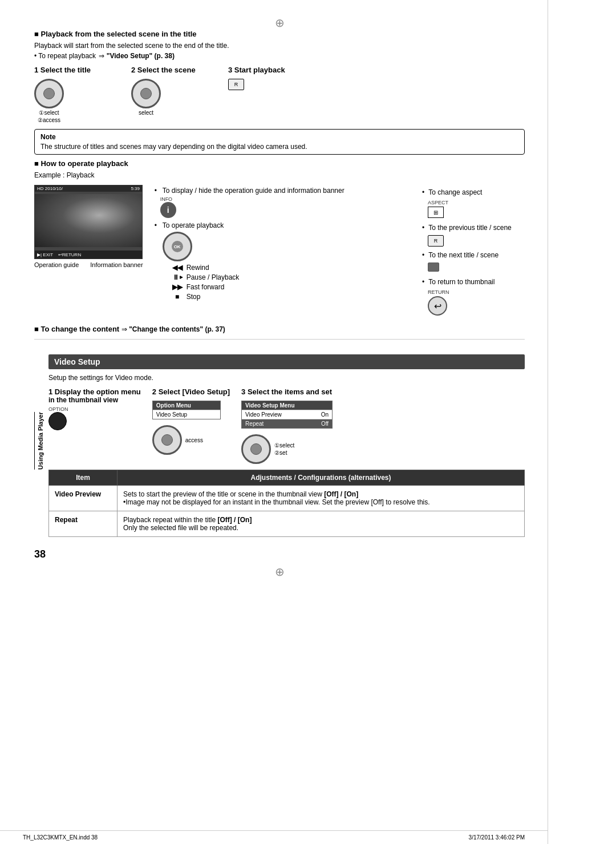  I want to click on setup-step1: 1 Display the option menu in the thumbna…, so click(95, 409).